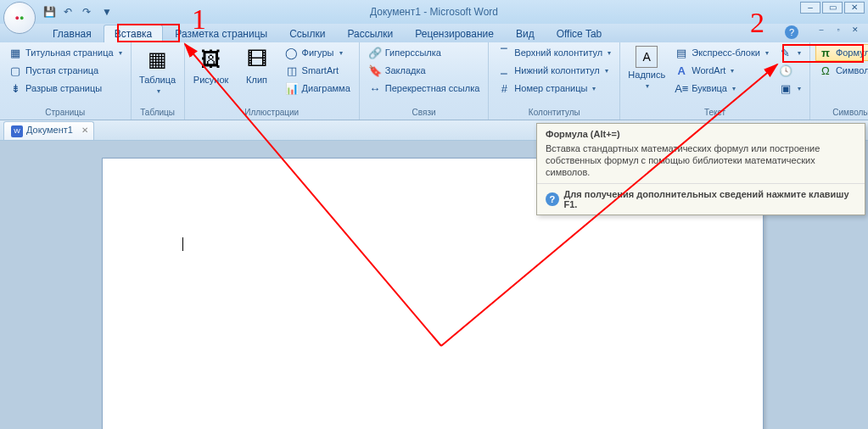  Describe the element at coordinates (424, 88) in the screenshot. I see `crossref-button: ↔Перекрестная ссылка` at that location.